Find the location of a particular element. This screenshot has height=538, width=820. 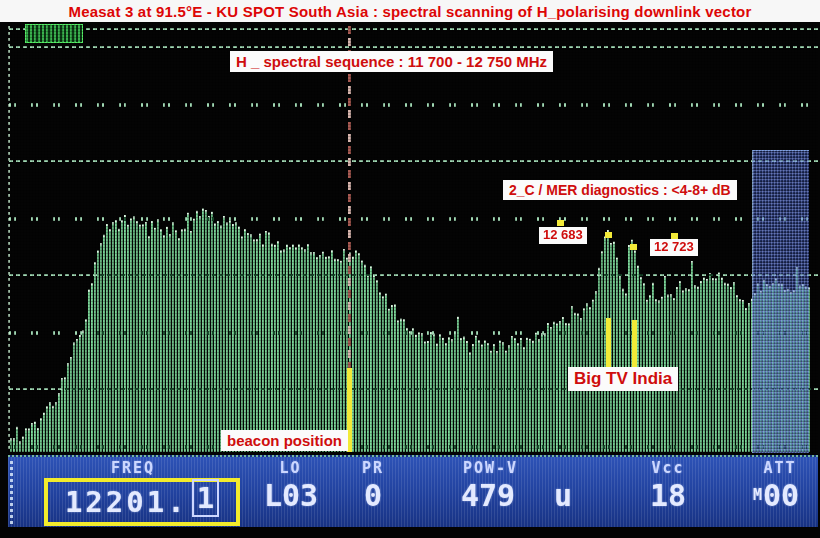

freq-value-box: 12201. 1 is located at coordinates (142, 502).